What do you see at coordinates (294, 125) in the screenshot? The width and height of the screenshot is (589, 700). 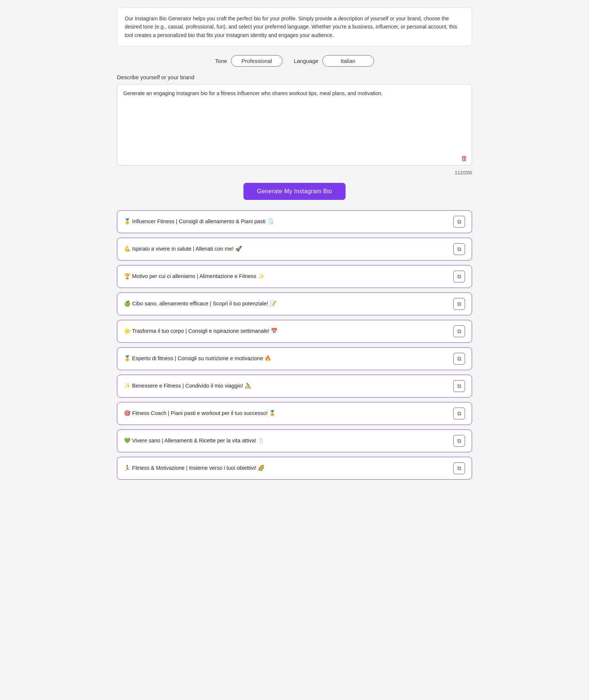 I see `textarea-wrapper: Generate an engaging Instagram bio for a…` at bounding box center [294, 125].